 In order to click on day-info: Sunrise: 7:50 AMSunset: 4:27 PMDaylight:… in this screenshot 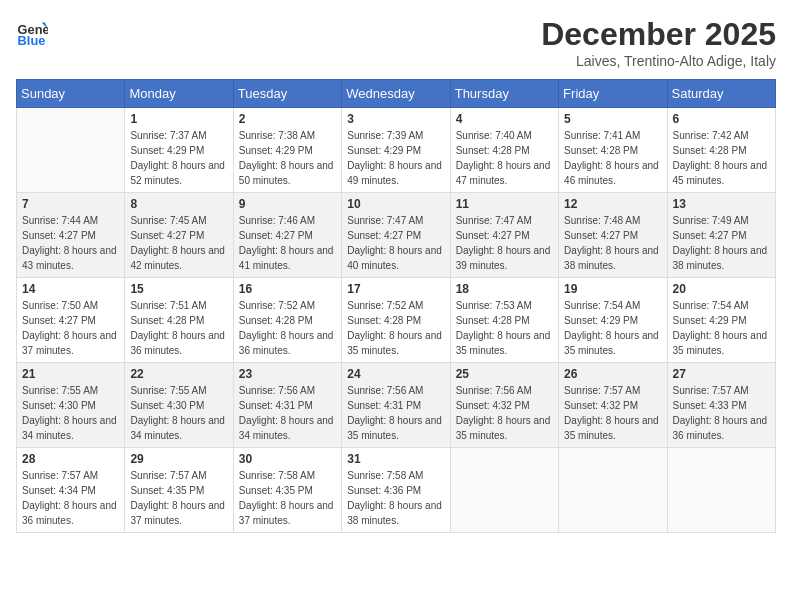, I will do `click(70, 328)`.